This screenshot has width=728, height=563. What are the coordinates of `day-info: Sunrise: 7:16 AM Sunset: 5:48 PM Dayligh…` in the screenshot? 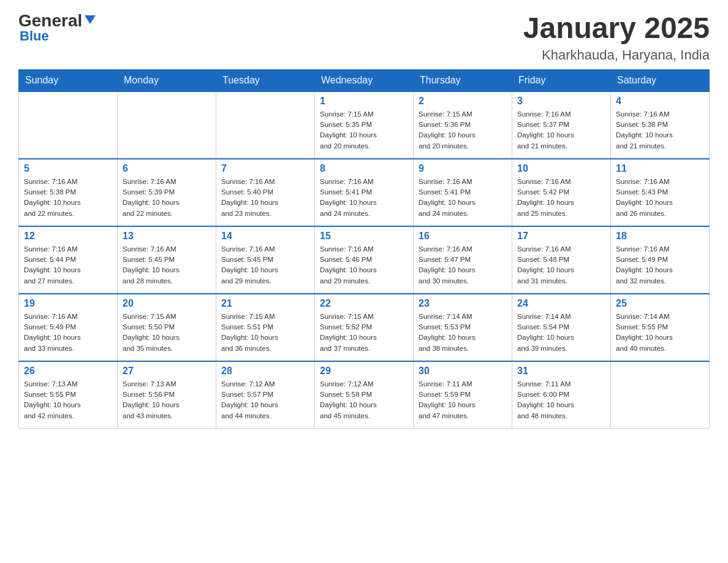 It's located at (561, 265).